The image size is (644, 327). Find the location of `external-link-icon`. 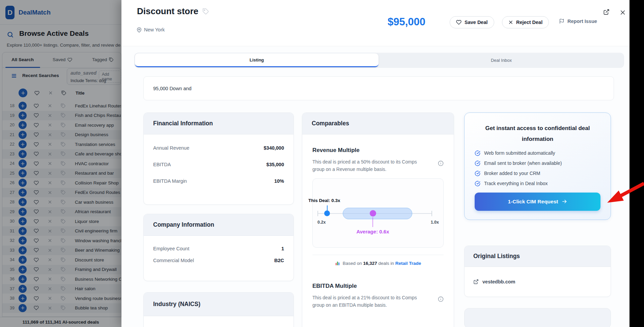

external-link-icon is located at coordinates (476, 282).